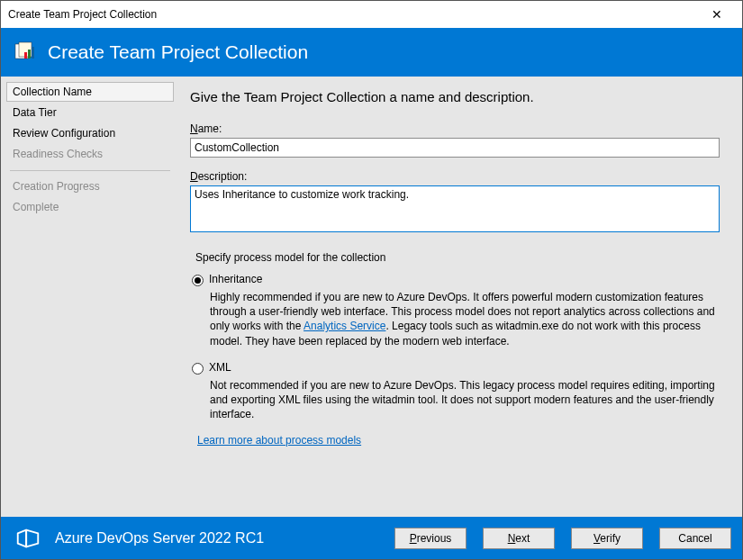 The width and height of the screenshot is (743, 560). Describe the element at coordinates (236, 279) in the screenshot. I see `inheritance-label: Inheritance` at that location.